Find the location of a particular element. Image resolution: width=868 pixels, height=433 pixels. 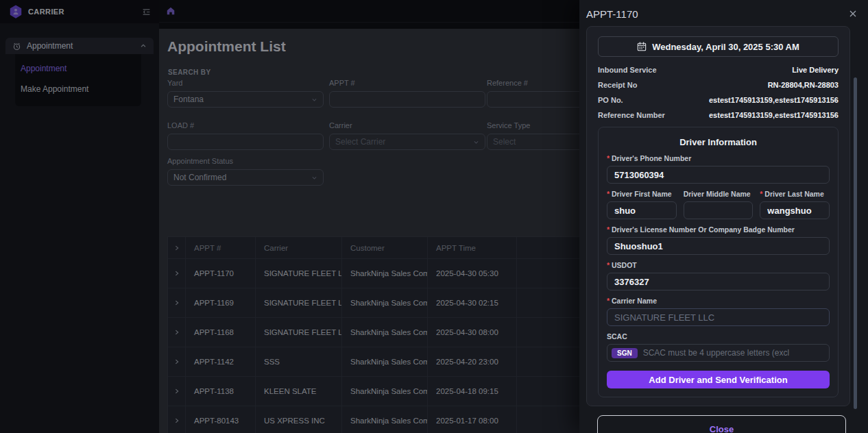

field-carrier-name: Carrier Name is located at coordinates (719, 311).